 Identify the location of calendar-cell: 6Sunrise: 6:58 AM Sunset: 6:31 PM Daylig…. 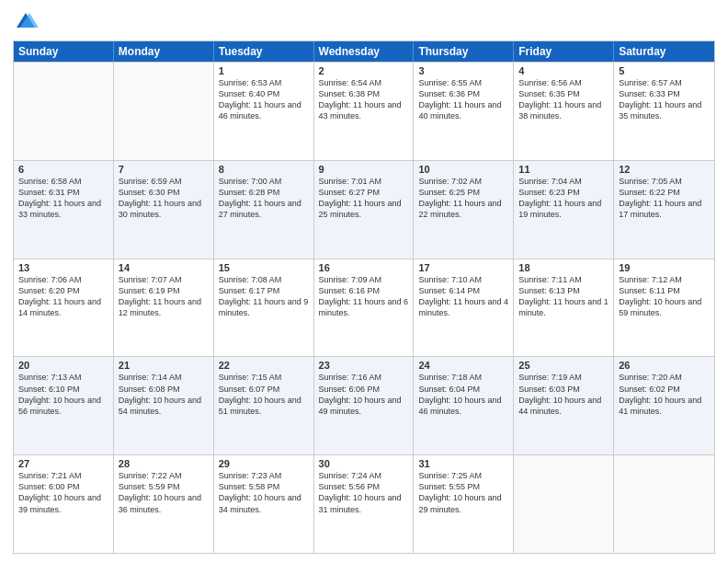
(64, 210).